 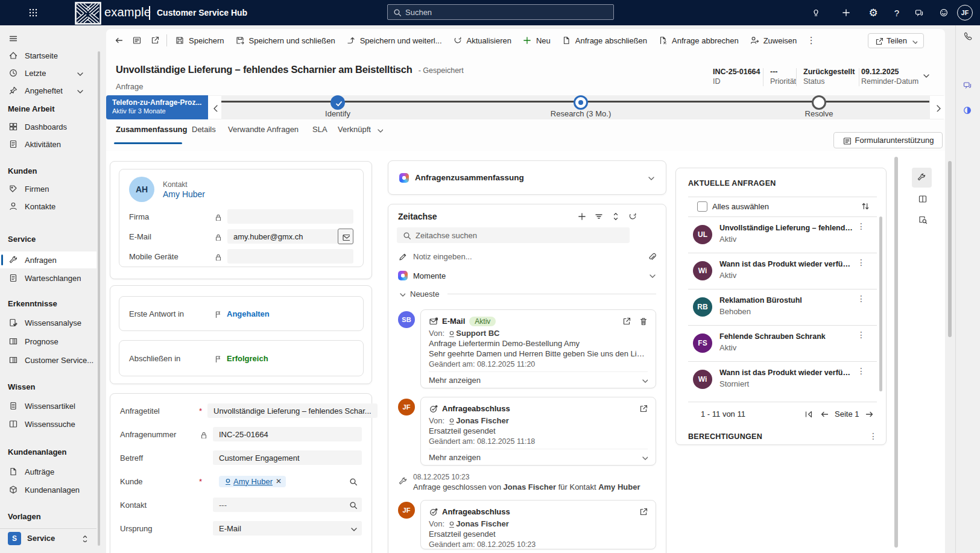 What do you see at coordinates (880, 304) in the screenshot?
I see `related-list-scrollbar` at bounding box center [880, 304].